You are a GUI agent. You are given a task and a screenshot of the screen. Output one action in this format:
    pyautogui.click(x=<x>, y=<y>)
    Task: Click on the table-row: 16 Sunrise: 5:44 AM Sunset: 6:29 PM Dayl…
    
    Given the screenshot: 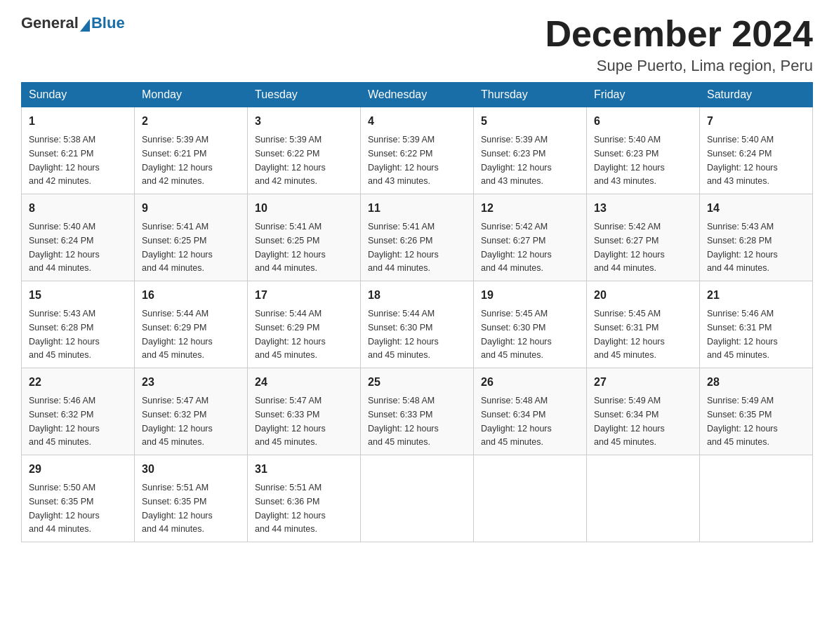 What is the action you would take?
    pyautogui.click(x=191, y=325)
    